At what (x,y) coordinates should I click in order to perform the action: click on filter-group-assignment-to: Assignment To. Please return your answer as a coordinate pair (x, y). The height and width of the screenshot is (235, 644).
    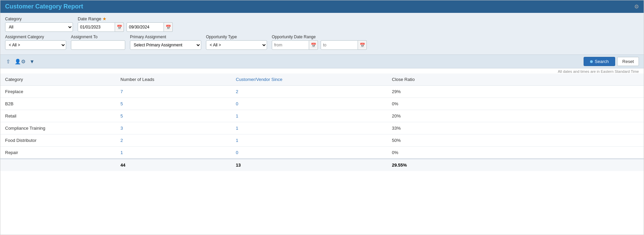
    Looking at the image, I should click on (98, 42).